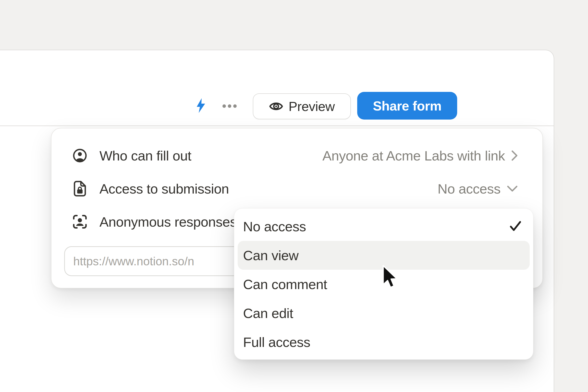  What do you see at coordinates (516, 226) in the screenshot?
I see `checkmark-icon` at bounding box center [516, 226].